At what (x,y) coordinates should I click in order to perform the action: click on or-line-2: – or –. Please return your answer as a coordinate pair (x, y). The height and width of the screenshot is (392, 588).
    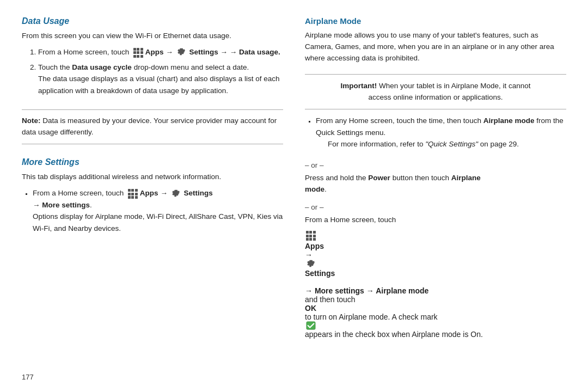
    Looking at the image, I should click on (436, 207).